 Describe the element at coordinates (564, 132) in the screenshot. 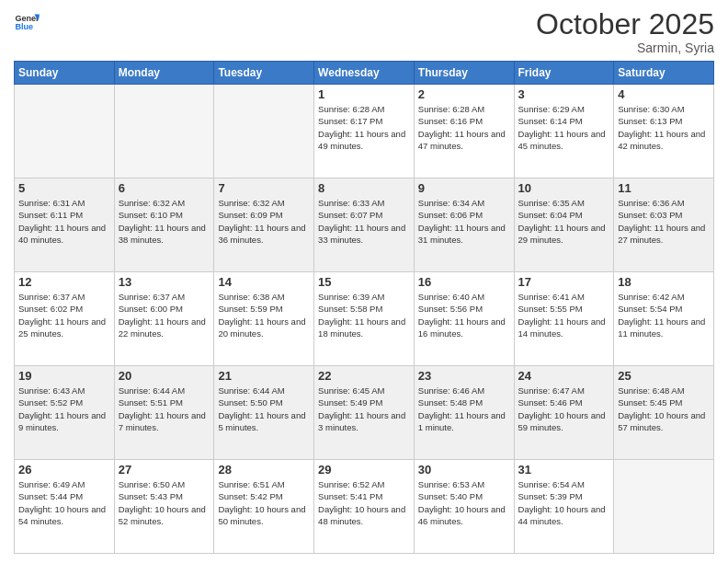

I see `calendar-cell: 3Sunrise: 6:29 AMSunset: 6:14 PMDaylight…` at that location.